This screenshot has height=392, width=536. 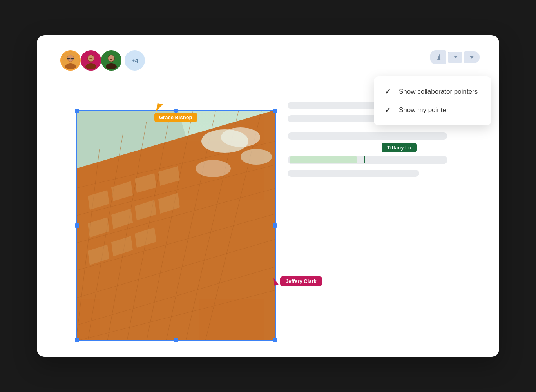 What do you see at coordinates (399, 147) in the screenshot?
I see `tiffany-lu-label: Tiffany Lu` at bounding box center [399, 147].